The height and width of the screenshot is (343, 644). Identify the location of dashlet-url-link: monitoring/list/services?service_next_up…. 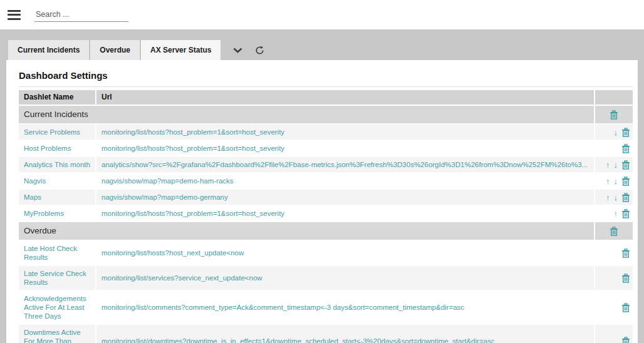
(345, 278).